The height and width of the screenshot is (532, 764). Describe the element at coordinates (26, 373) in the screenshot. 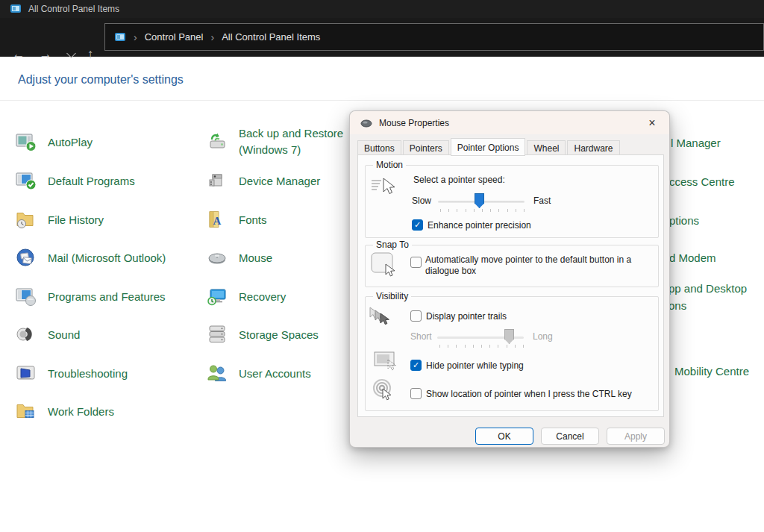

I see `troubleshooting-icon` at that location.